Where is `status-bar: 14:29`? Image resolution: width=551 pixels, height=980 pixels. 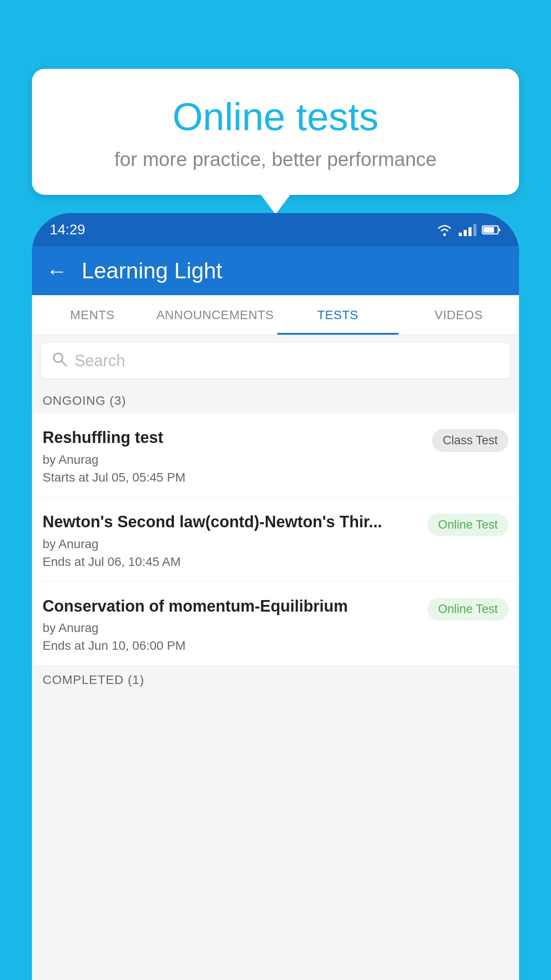 status-bar: 14:29 is located at coordinates (276, 230).